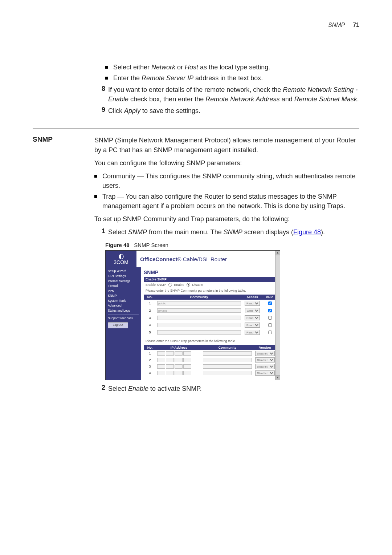 Image resolution: width=392 pixels, height=555 pixels. I want to click on col-community: Community, so click(227, 348).